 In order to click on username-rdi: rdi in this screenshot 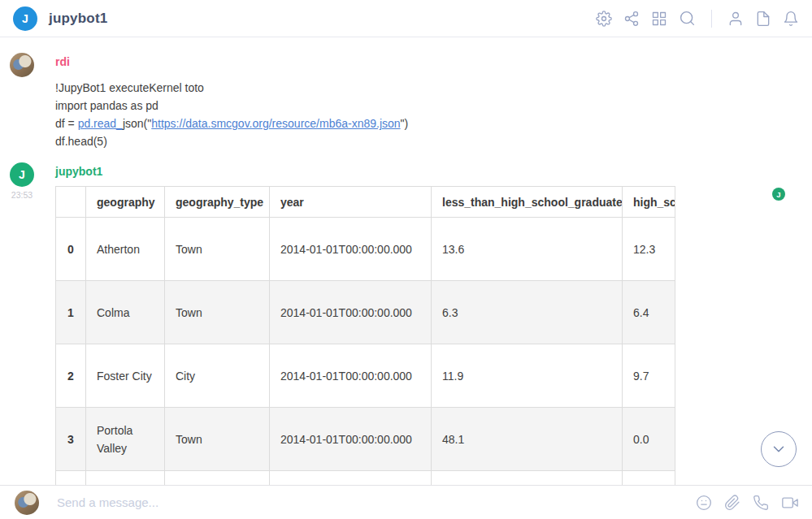, I will do `click(434, 62)`.